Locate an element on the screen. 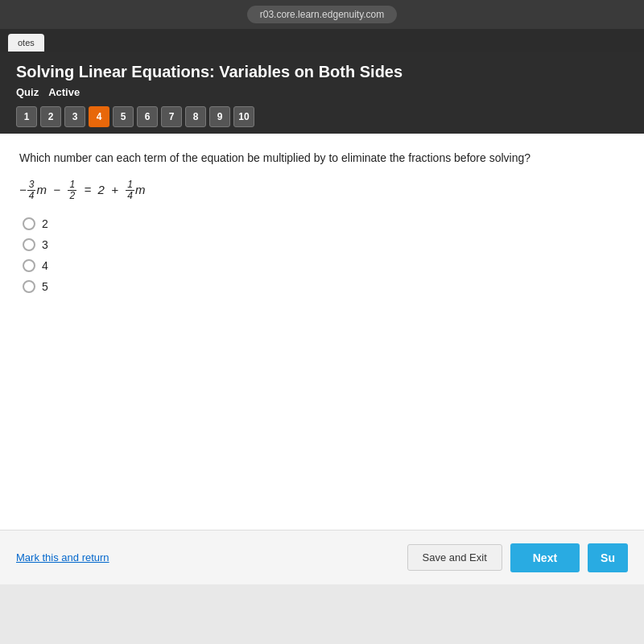  quiz-label-row: Quiz Active is located at coordinates (322, 92).